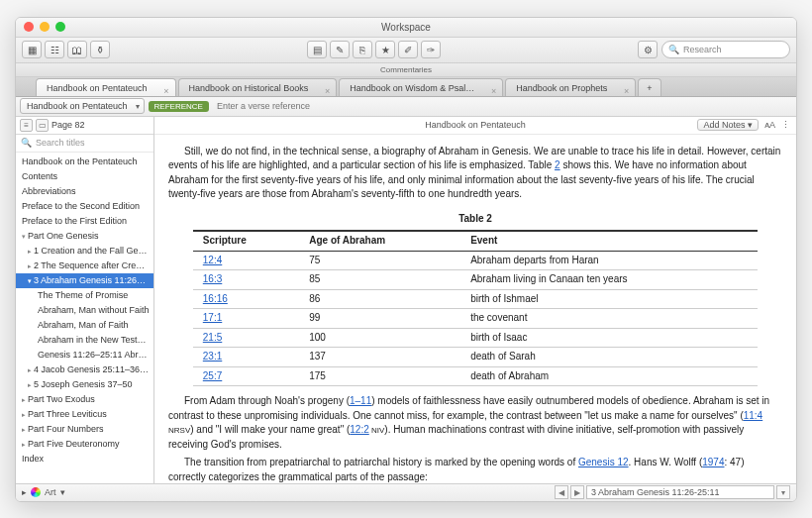  Describe the element at coordinates (680, 492) in the screenshot. I see `location-field: 3 Abraham Genesis 11:26-25:11` at that location.